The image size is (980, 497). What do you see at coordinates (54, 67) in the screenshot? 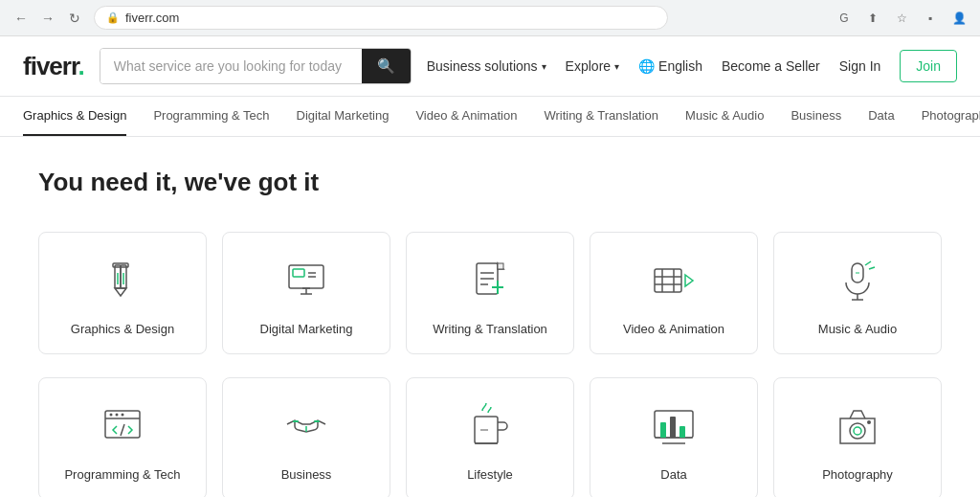
I see `fiverr-logo: fiverr.` at bounding box center [54, 67].